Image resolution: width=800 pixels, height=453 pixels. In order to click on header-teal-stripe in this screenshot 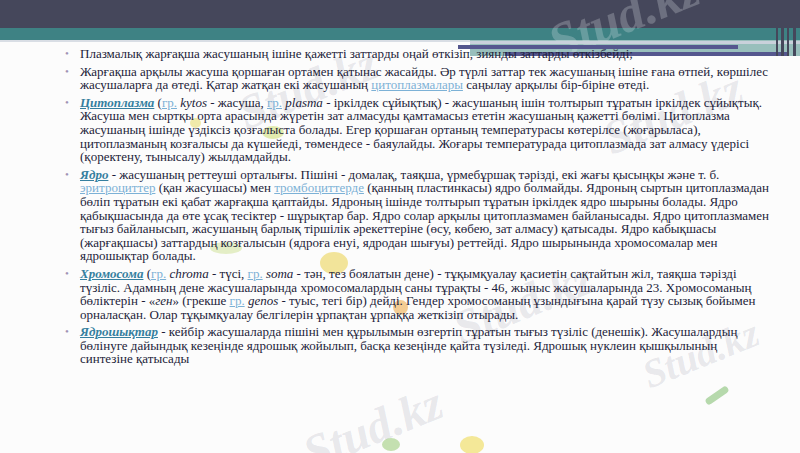, I will do `click(400, 34)`.